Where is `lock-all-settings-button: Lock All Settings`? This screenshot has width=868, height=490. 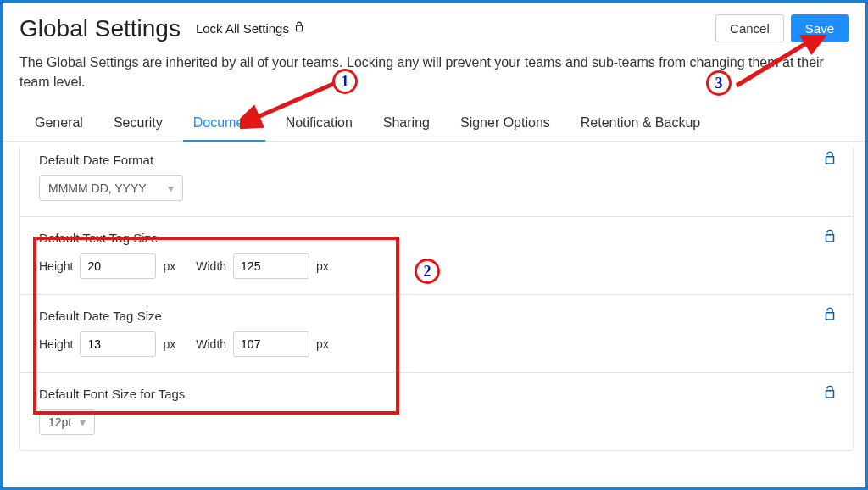
lock-all-settings-button: Lock All Settings is located at coordinates (251, 29).